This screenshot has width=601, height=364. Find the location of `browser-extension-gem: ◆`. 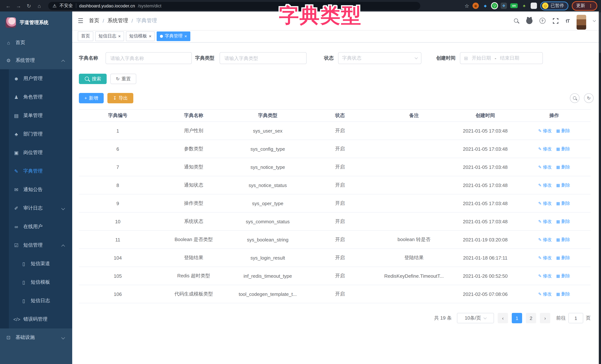

browser-extension-gem: ◆ is located at coordinates (485, 6).